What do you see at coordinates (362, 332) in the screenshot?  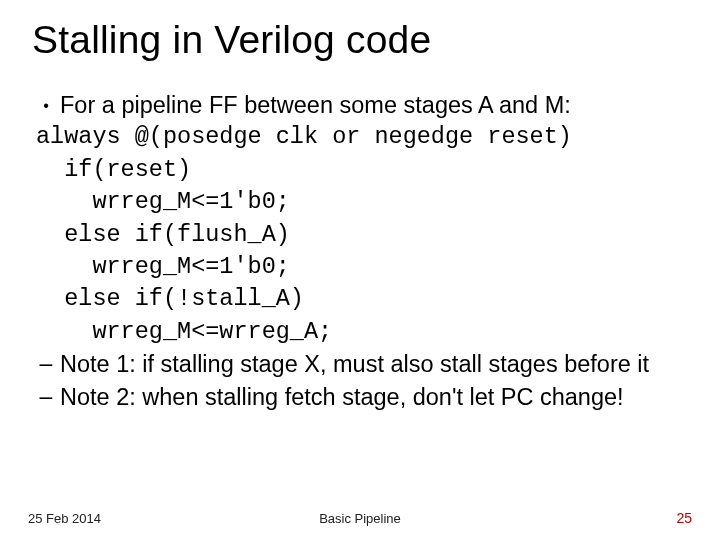 I see `code-line: wrreg_M<=wrreg_A;` at bounding box center [362, 332].